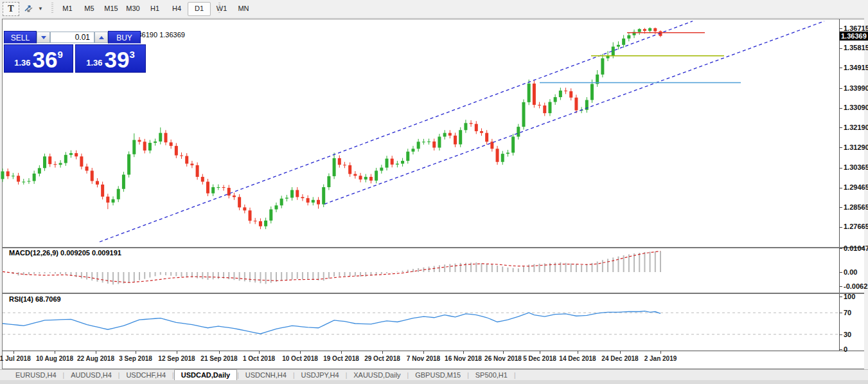  What do you see at coordinates (146, 375) in the screenshot?
I see `chart-tab-usdchf-h4: USDCHF,H4` at bounding box center [146, 375].